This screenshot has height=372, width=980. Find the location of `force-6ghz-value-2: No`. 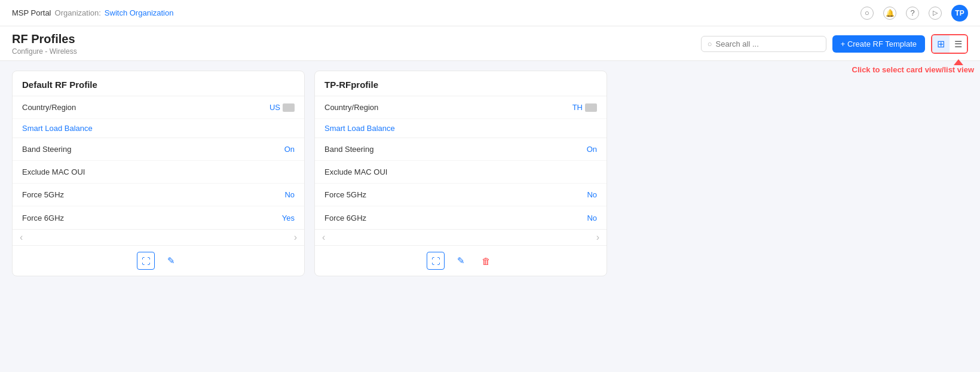

force-6ghz-value-2: No is located at coordinates (592, 218).